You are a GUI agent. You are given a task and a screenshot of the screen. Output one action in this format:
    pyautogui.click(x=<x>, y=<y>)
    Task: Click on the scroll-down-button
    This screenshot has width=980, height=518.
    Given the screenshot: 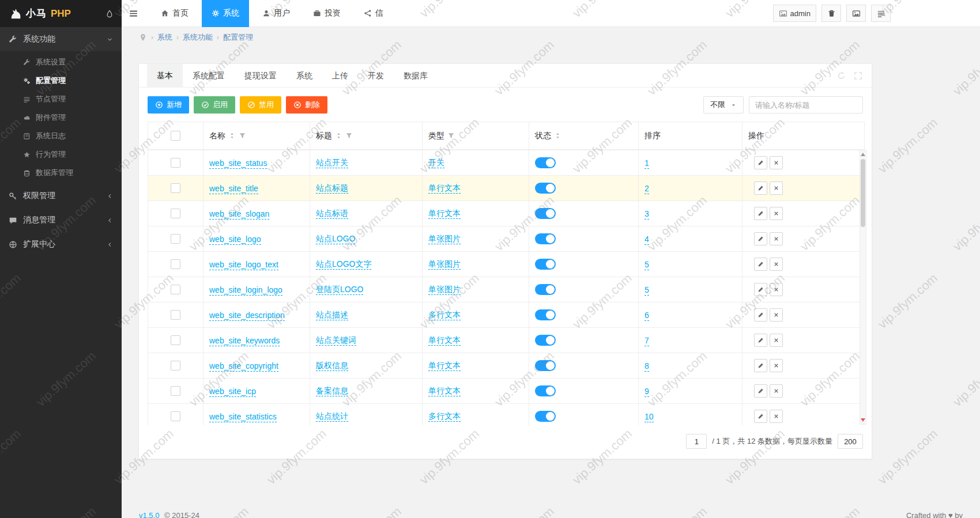 What is the action you would take?
    pyautogui.click(x=863, y=420)
    